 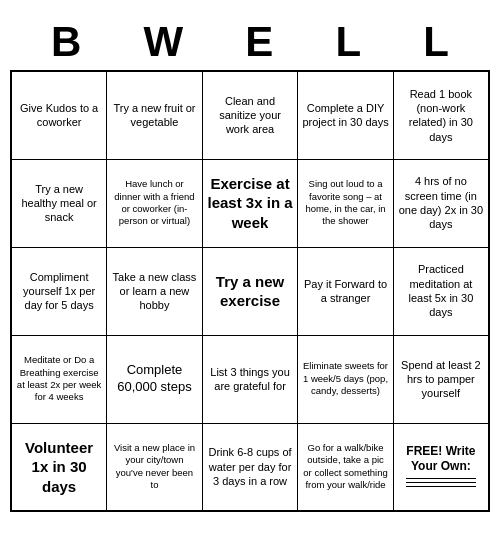 I want to click on cell-text: Drink 6-8 cups of water per day for 3 da…, so click(x=250, y=466).